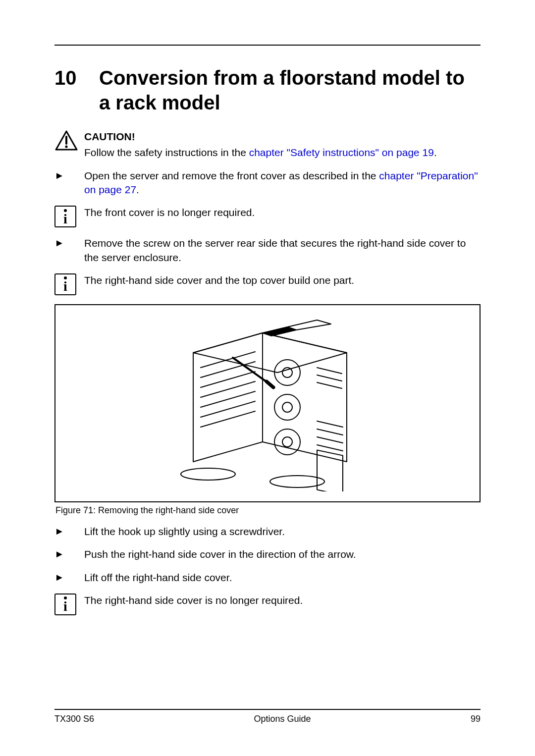 The height and width of the screenshot is (756, 535). What do you see at coordinates (268, 284) in the screenshot?
I see `info-2: i The right-hand side cover and the top …` at bounding box center [268, 284].